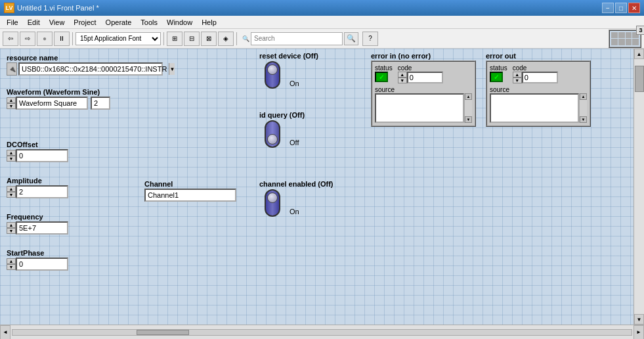 This screenshot has height=339, width=644. I want to click on channel-value: Channel1, so click(163, 195).